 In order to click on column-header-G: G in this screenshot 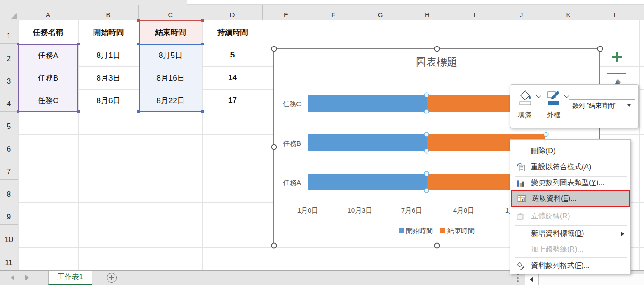, I will do `click(381, 12)`.